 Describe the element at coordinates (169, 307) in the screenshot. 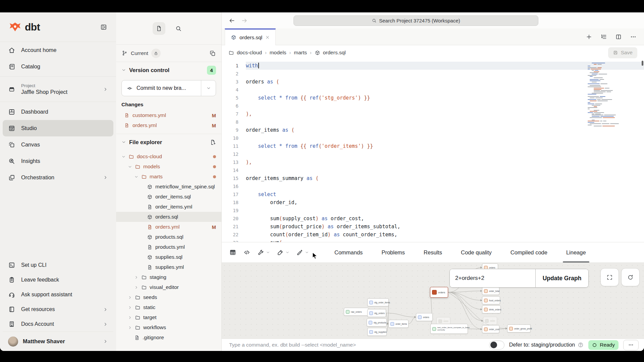

I see `tree-item-static: static` at that location.